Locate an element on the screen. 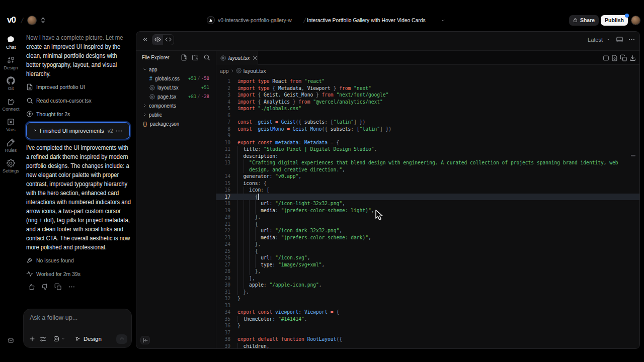 The width and height of the screenshot is (644, 362). breadcrumb-project-name: v0-interactive-portfolio-gallery-w is located at coordinates (259, 20).